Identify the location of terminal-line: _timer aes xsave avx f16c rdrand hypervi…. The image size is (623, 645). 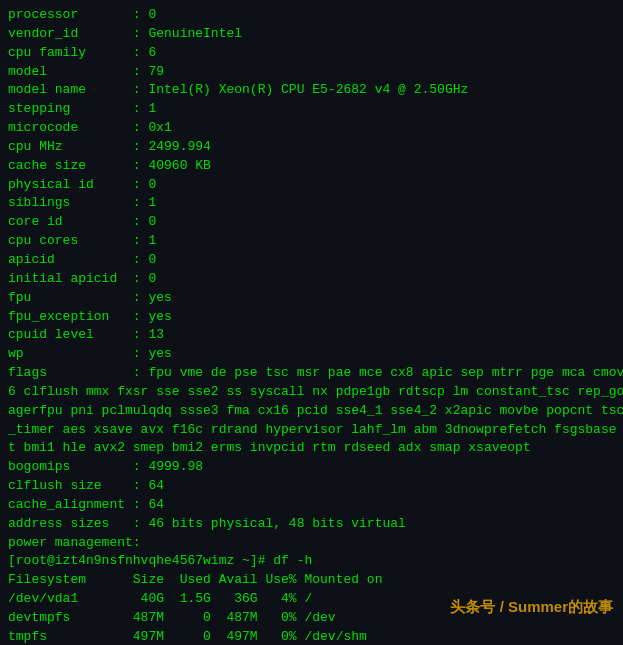
(312, 430).